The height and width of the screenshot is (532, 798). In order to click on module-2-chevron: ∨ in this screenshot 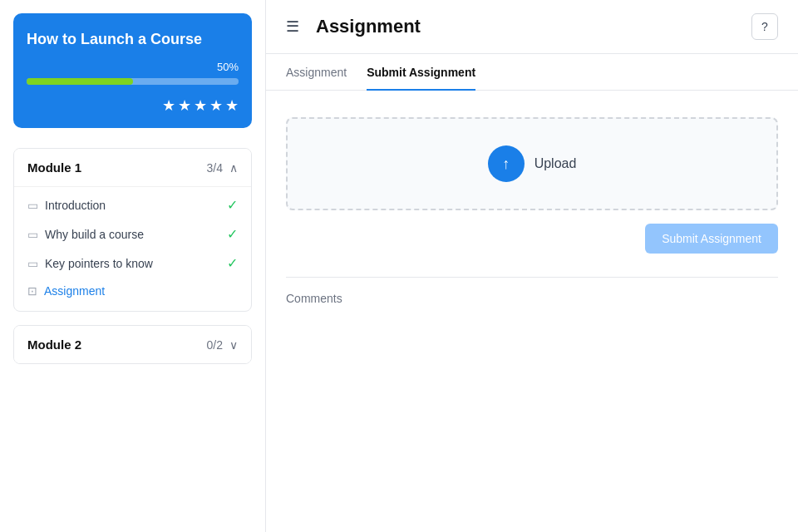, I will do `click(234, 345)`.